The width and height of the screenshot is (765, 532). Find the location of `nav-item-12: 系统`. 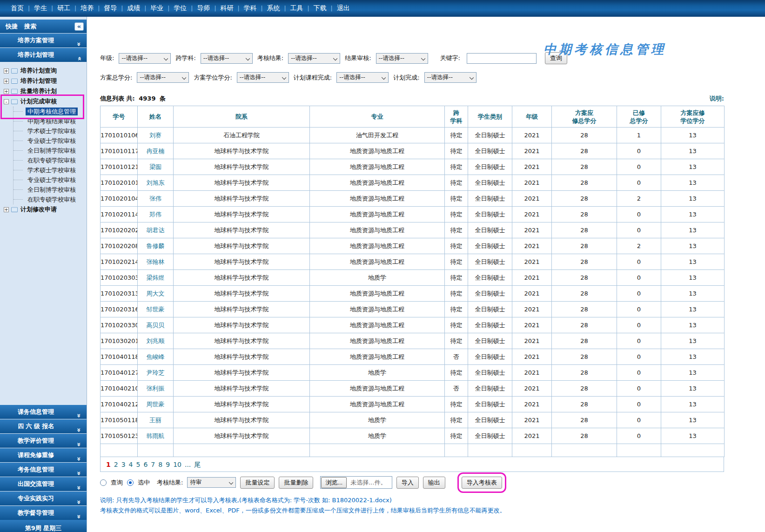

nav-item-12: 系统 is located at coordinates (274, 8).